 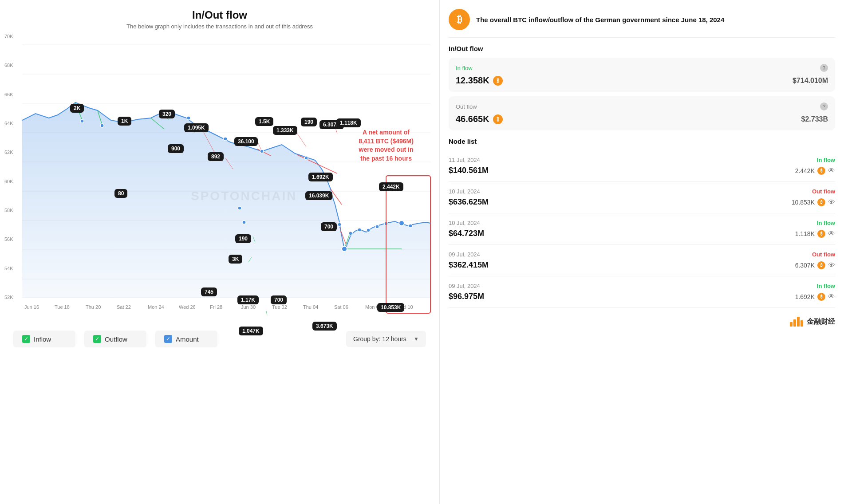 I want to click on node-item: 10 Jul, 2024 In flow $64.723M 1.118K ₿ 👁, so click(x=642, y=229).